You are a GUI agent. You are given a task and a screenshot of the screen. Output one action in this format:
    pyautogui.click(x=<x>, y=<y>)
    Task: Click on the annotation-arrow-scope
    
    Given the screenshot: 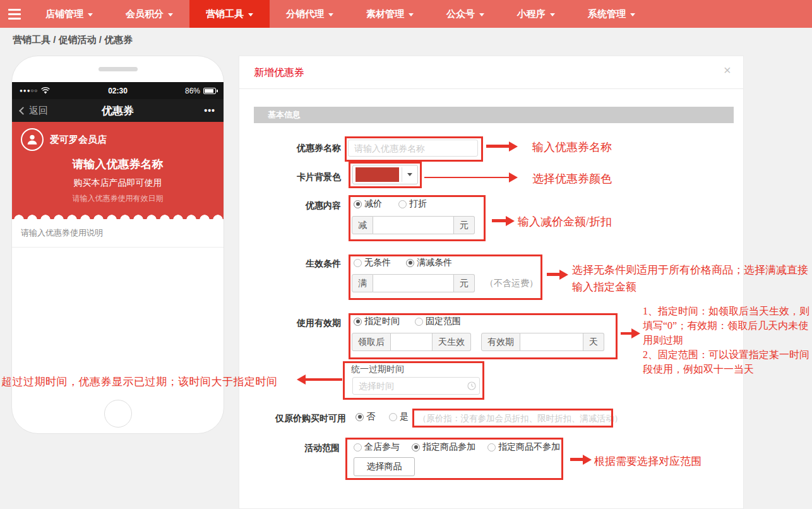 What is the action you would take?
    pyautogui.click(x=576, y=460)
    